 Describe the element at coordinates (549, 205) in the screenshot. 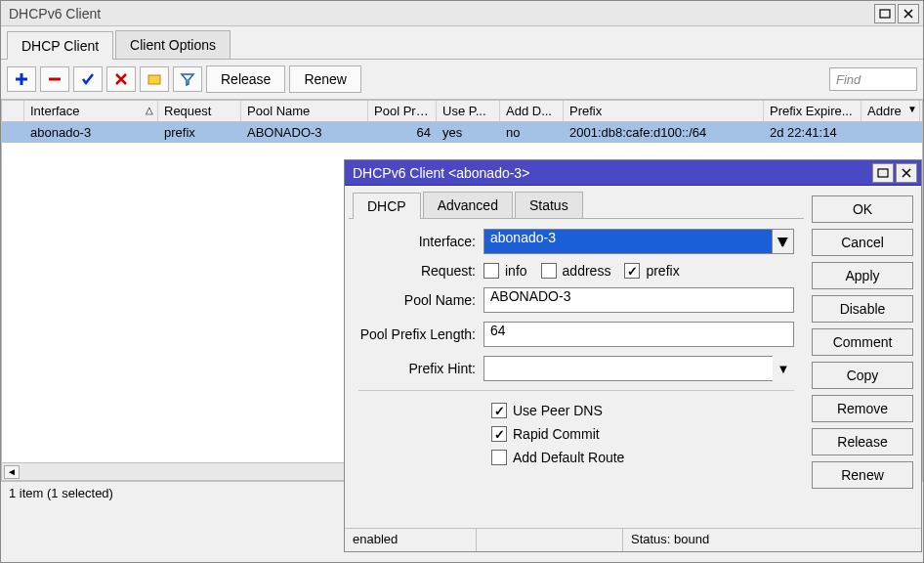

I see `tab-status: Status` at that location.